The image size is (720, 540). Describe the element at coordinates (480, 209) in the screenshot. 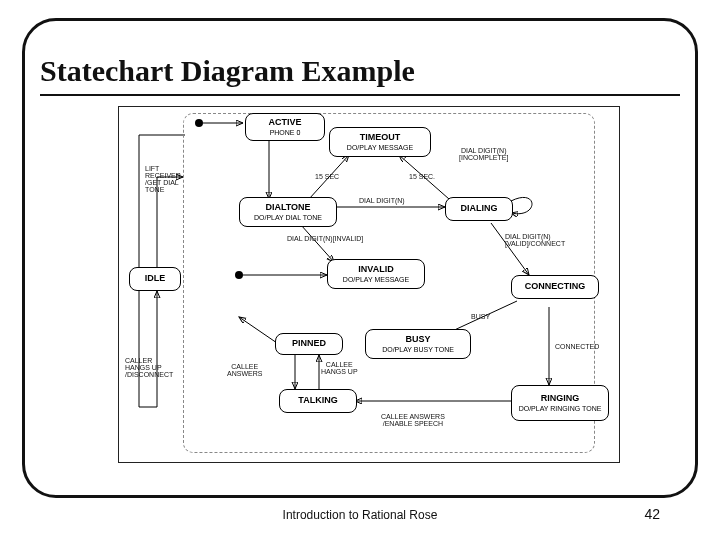

I see `state-label: DIALING` at that location.